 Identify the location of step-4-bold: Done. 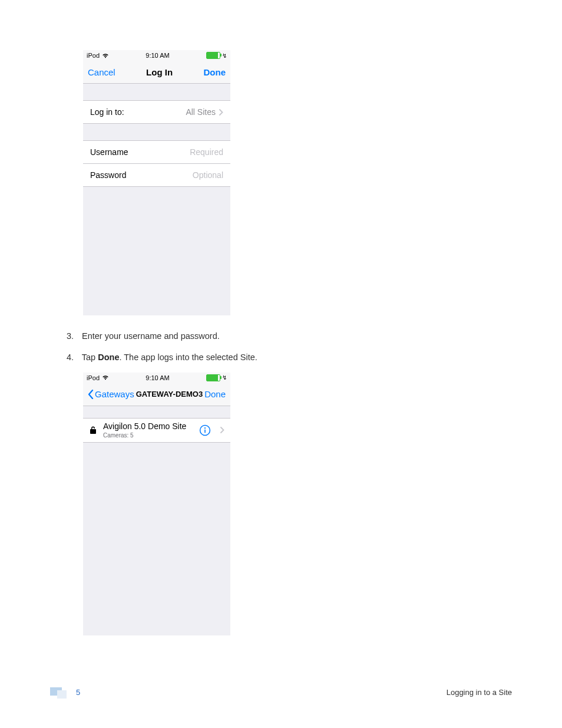
(108, 357).